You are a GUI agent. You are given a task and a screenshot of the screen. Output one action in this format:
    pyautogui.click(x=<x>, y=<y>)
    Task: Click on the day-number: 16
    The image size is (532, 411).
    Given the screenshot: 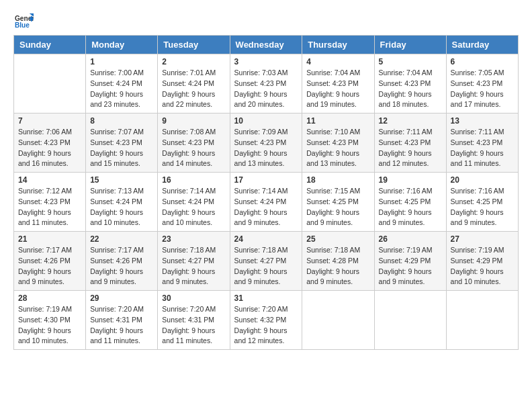 What is the action you would take?
    pyautogui.click(x=193, y=180)
    